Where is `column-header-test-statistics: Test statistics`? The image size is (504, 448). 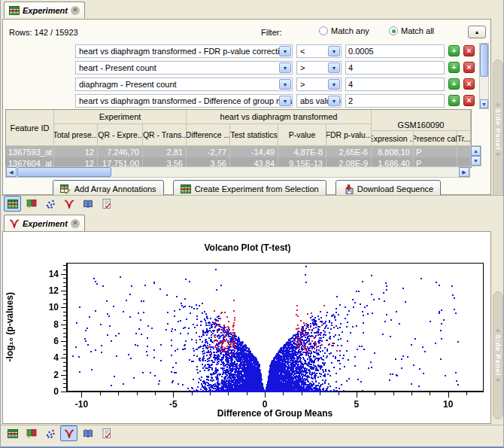 column-header-test-statistics: Test statistics is located at coordinates (254, 136).